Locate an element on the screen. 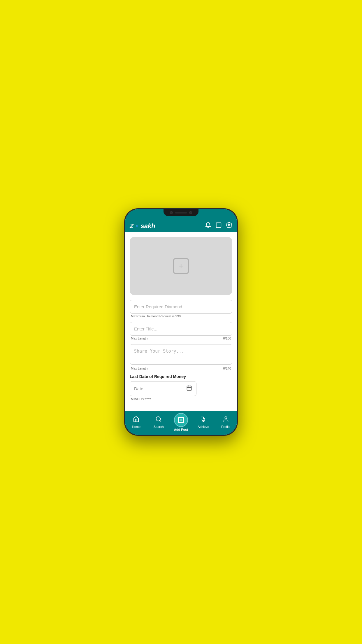  title-hint: Max Length 0/100 is located at coordinates (181, 340).